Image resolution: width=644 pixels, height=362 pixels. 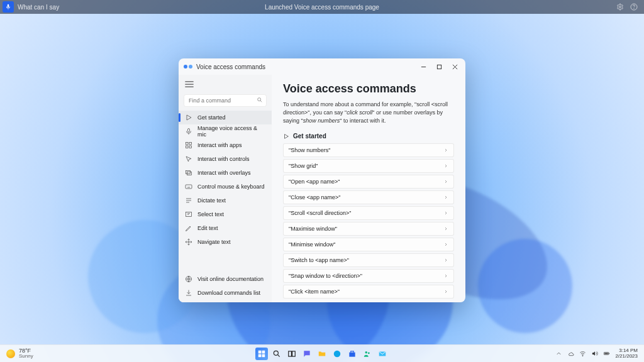 I want to click on command-item: "Maximise window", so click(x=369, y=229).